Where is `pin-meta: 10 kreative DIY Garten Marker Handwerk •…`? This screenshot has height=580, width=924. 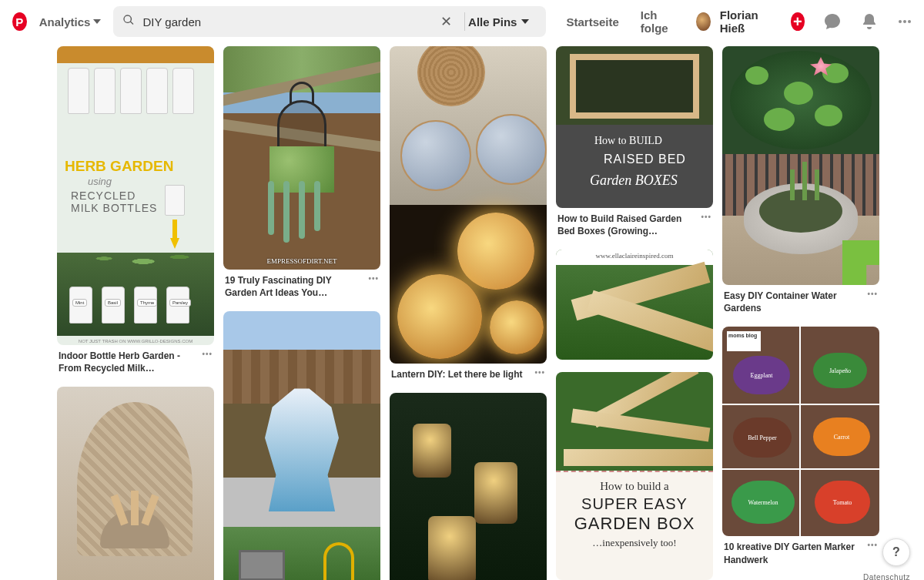 pin-meta: 10 kreative DIY Garten Marker Handwerk •… is located at coordinates (801, 553).